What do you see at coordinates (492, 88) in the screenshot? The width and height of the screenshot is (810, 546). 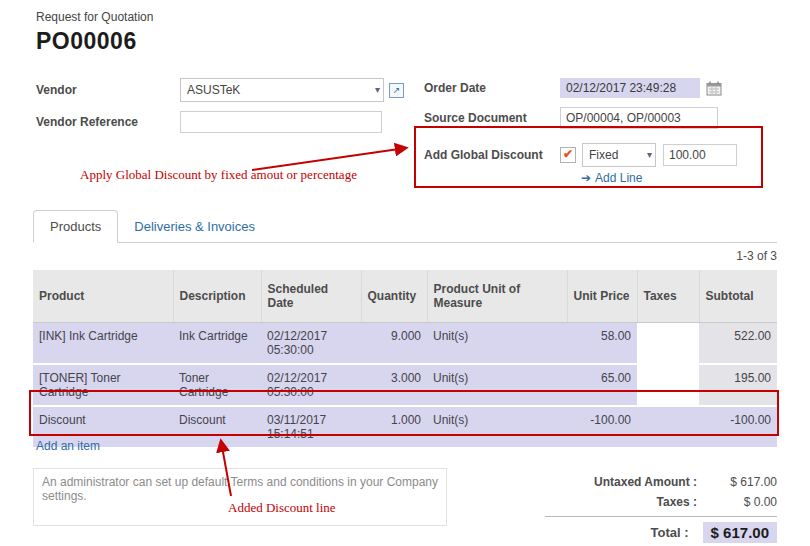 I see `order-date-label: Order Date` at bounding box center [492, 88].